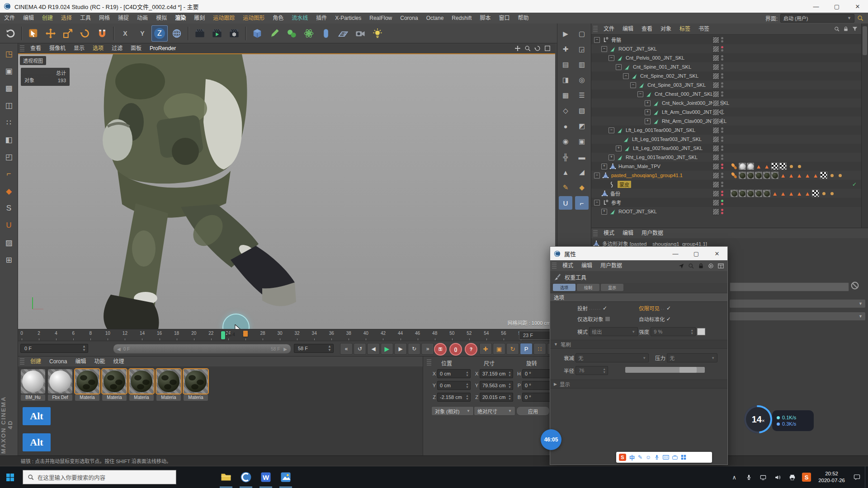  What do you see at coordinates (286, 477) in the screenshot?
I see `taskbar-photos` at bounding box center [286, 477].